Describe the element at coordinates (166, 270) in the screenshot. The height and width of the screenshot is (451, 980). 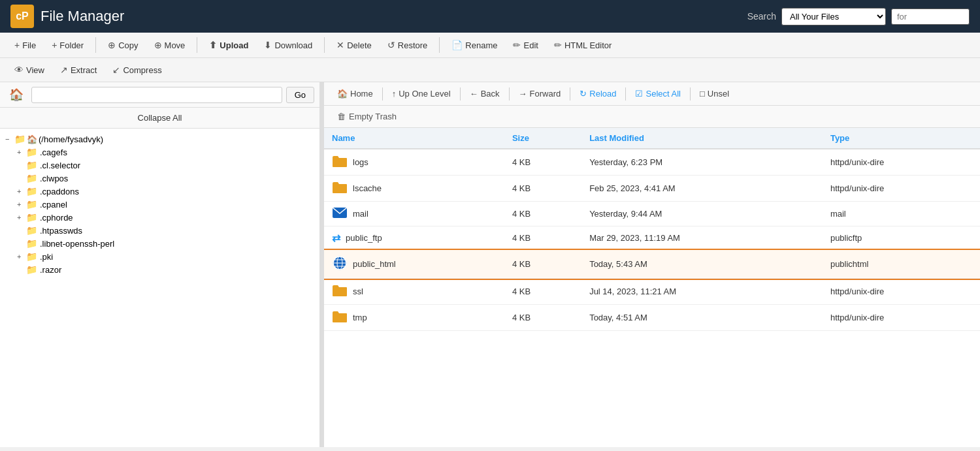
I see `tree-item-razor: 📁 .razor` at that location.